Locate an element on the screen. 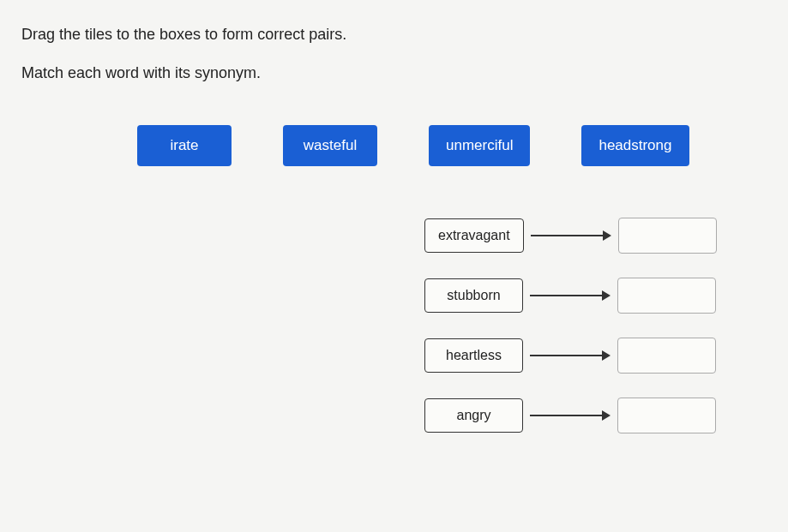 This screenshot has width=788, height=532. tile-irate: irate is located at coordinates (184, 146).